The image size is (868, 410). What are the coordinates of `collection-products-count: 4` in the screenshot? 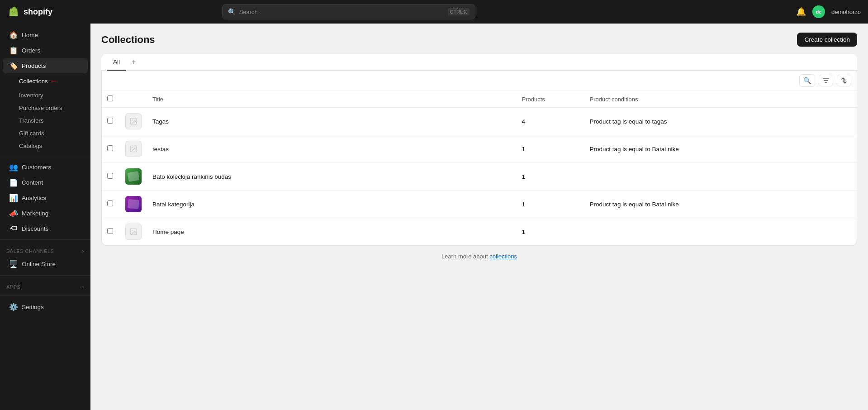 It's located at (550, 121).